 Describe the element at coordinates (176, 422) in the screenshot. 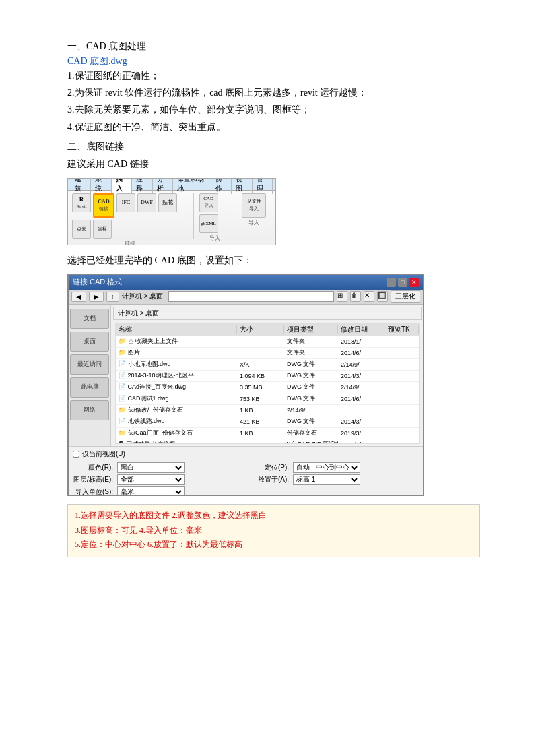

I see `file-name-7: 📄 地铁线路.dwg` at that location.